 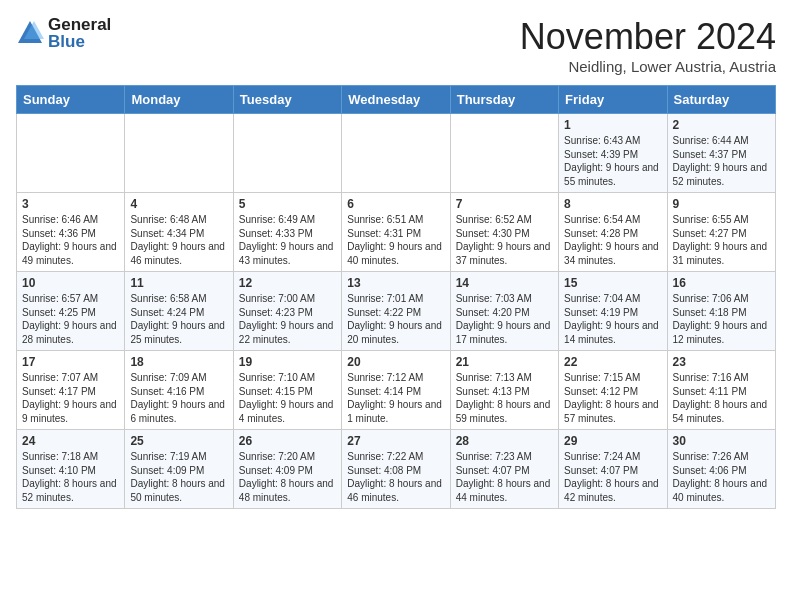 What do you see at coordinates (504, 232) in the screenshot?
I see `calendar-cell: 7Sunrise: 6:52 AM Sunset: 4:30 PM Daylig…` at bounding box center [504, 232].